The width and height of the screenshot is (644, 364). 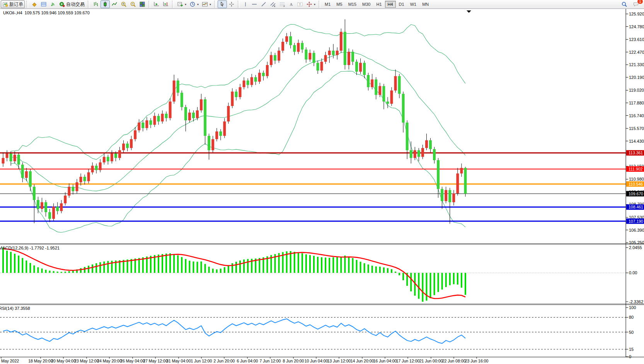 I want to click on text-label-tool-button: T, so click(x=300, y=4).